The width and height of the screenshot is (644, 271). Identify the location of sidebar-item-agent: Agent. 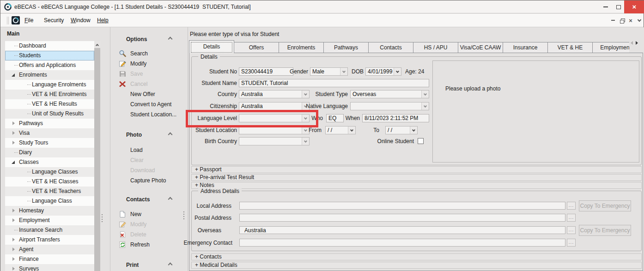
(50, 249).